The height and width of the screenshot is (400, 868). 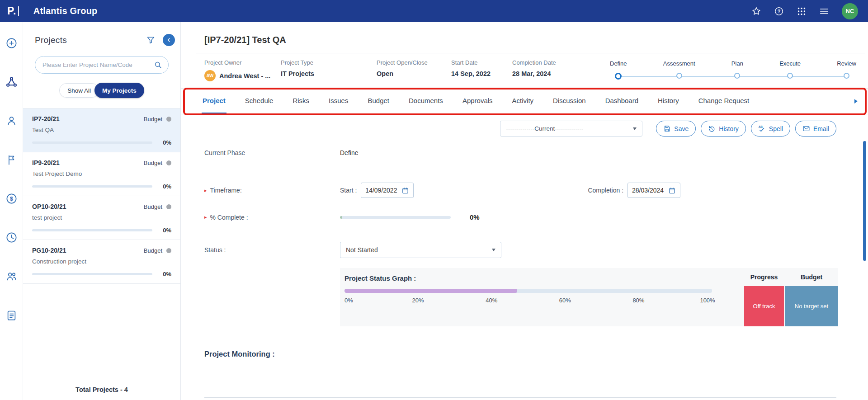 What do you see at coordinates (724, 101) in the screenshot?
I see `tab: Change Request` at bounding box center [724, 101].